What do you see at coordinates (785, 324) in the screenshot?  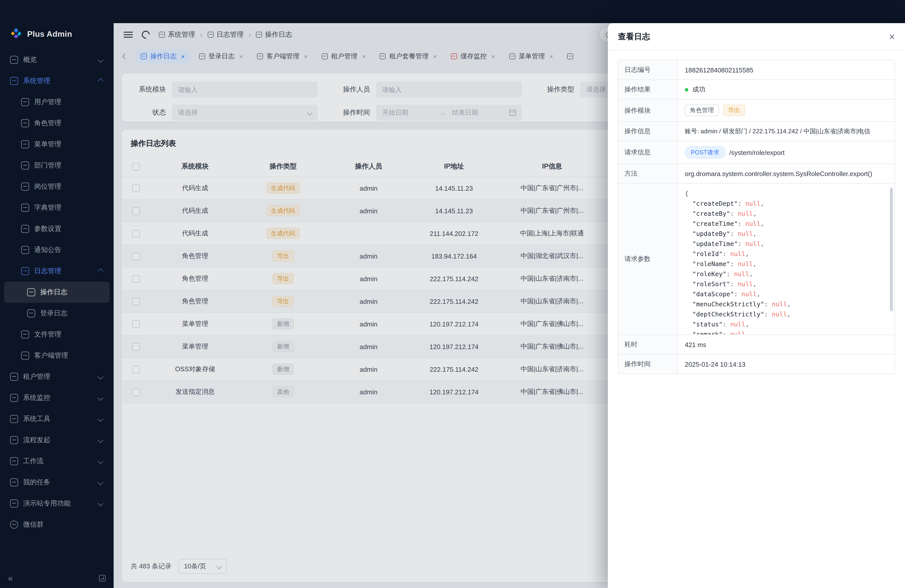 I see `json-line: "status": null,` at bounding box center [785, 324].